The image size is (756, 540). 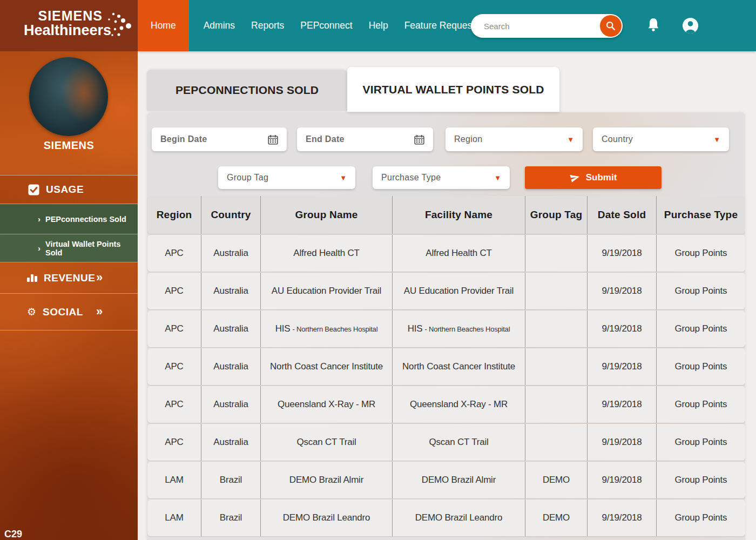 What do you see at coordinates (69, 97) in the screenshot?
I see `avatar` at bounding box center [69, 97].